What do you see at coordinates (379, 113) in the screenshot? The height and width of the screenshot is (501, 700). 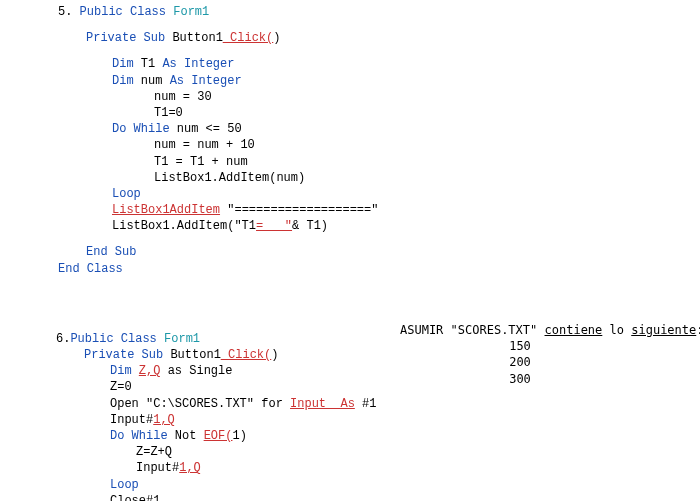 I see `ex5-assign-t1: T1=0` at bounding box center [379, 113].